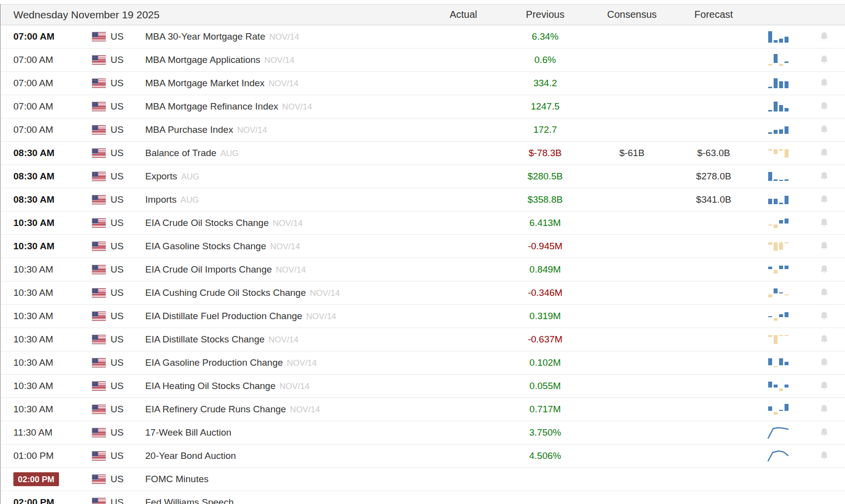 This screenshot has width=845, height=504. I want to click on event-link: 20-Year Bond Auction, so click(190, 456).